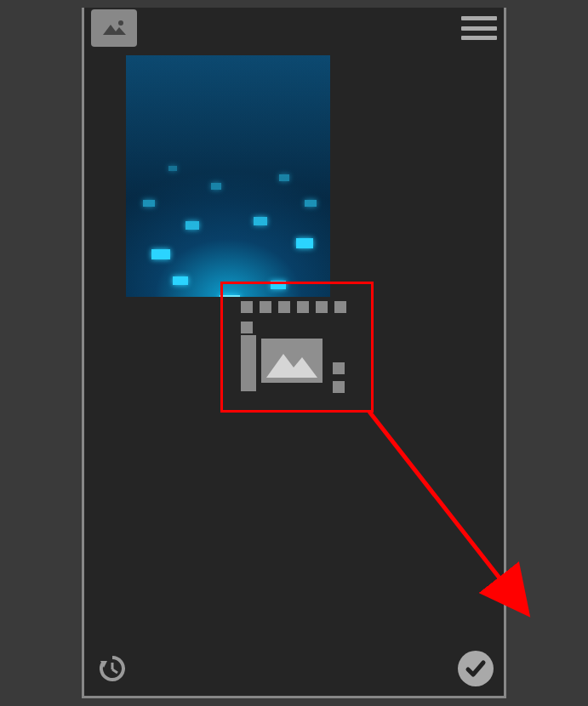 Image resolution: width=588 pixels, height=706 pixels. Describe the element at coordinates (294, 28) in the screenshot. I see `top-bar` at that location.